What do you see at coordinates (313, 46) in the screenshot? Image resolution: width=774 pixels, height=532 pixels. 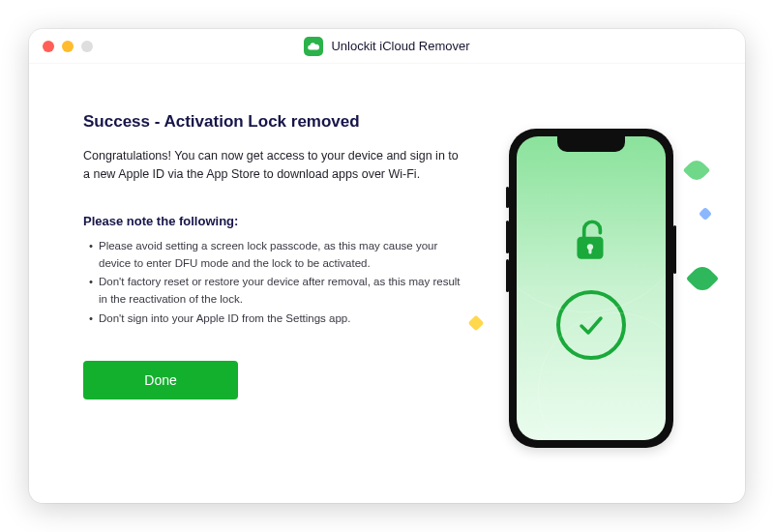 I see `app-cloud-icon` at bounding box center [313, 46].